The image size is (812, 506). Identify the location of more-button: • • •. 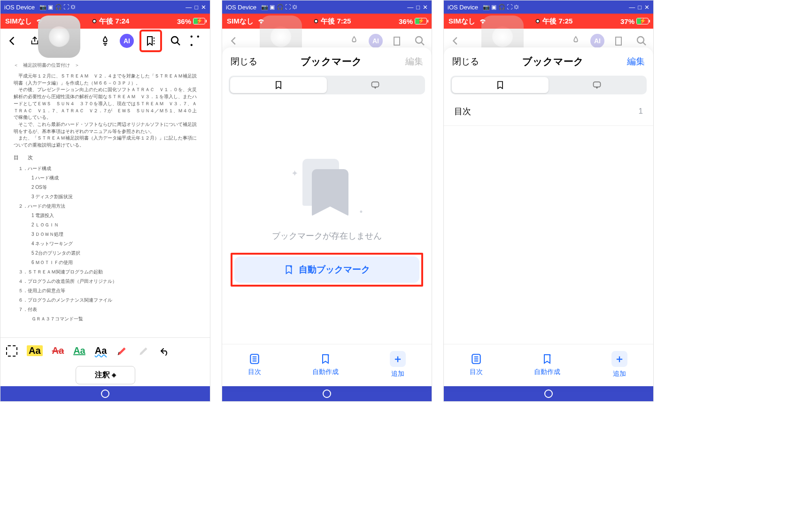
(198, 41).